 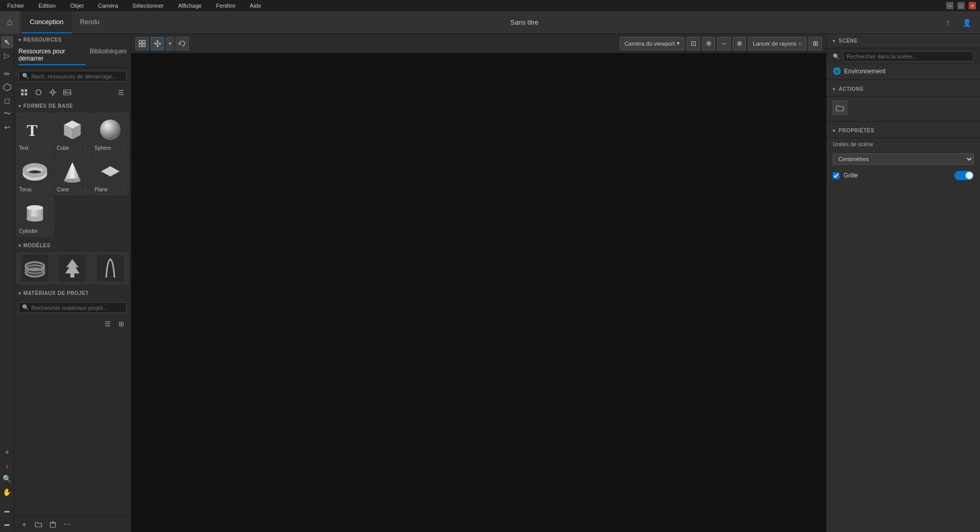 I want to click on rayon-button: Lancer de rayons ○, so click(x=777, y=44).